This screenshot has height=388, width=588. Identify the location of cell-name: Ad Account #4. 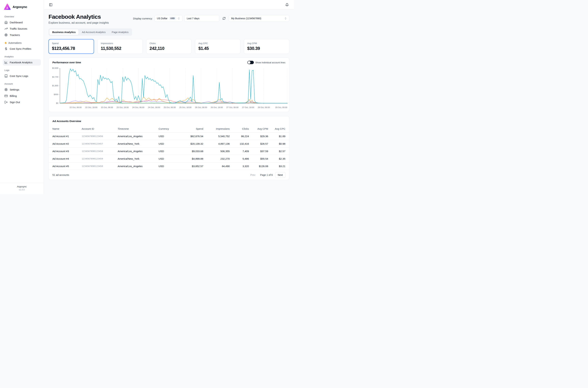
(64, 159).